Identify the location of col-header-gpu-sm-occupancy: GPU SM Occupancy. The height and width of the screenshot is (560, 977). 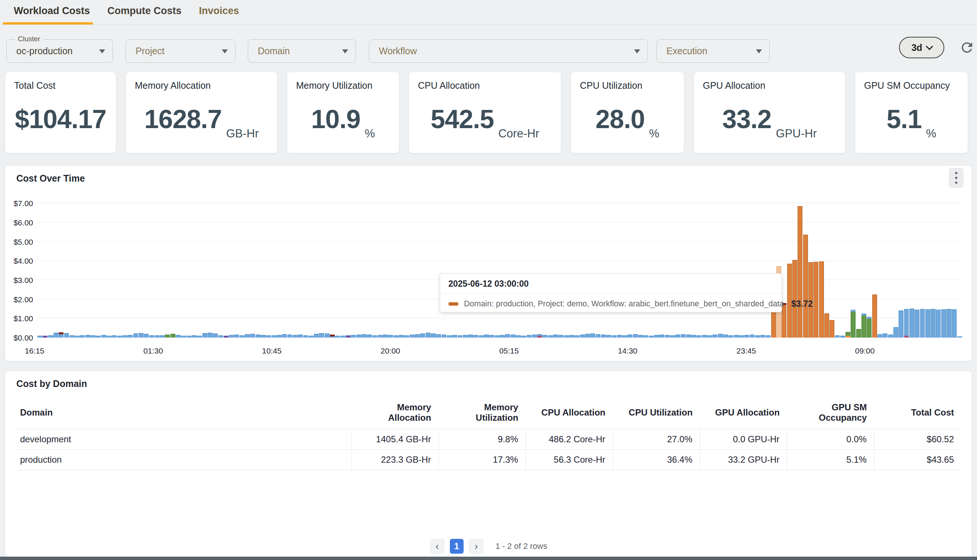
(831, 413).